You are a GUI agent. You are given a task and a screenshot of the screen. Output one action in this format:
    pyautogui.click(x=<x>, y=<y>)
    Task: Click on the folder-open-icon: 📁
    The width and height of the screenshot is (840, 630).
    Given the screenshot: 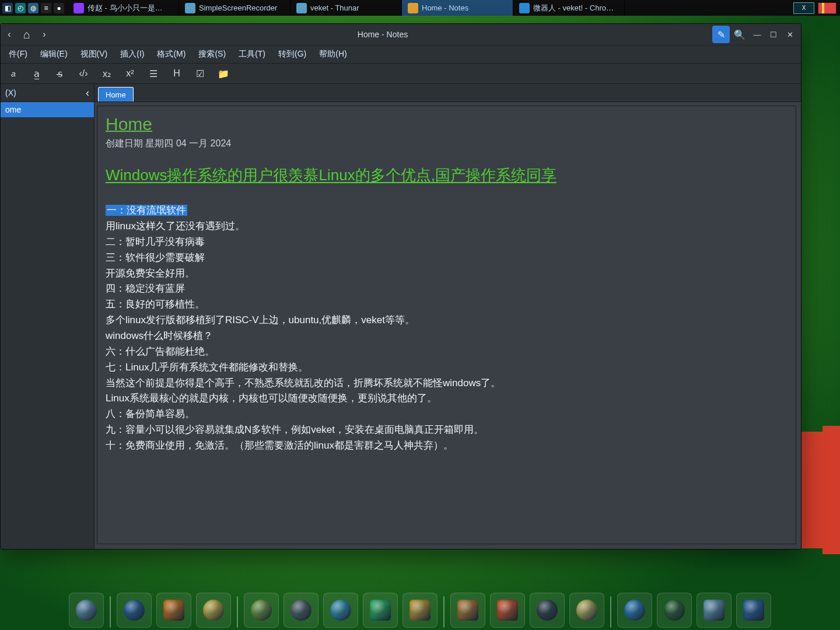 What is the action you would take?
    pyautogui.click(x=223, y=74)
    